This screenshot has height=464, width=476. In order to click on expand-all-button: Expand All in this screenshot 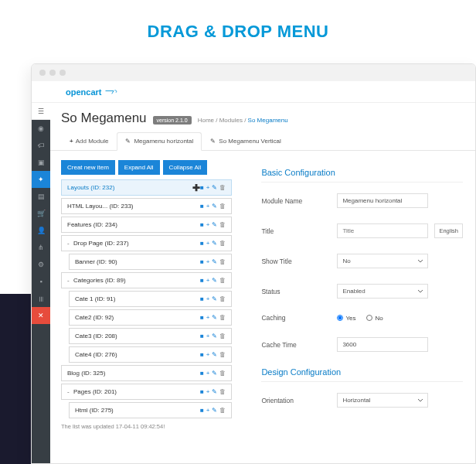, I will do `click(139, 167)`.